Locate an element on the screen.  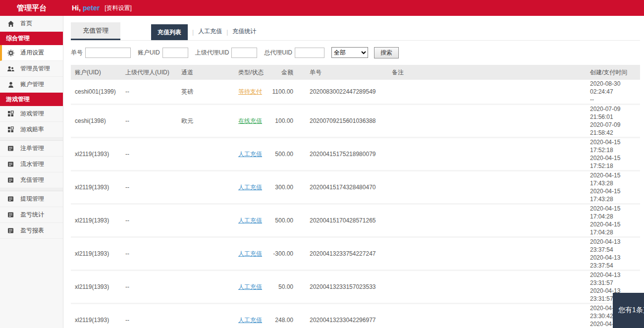
sidebar-section-general: 综合管理 is located at coordinates (32, 39).